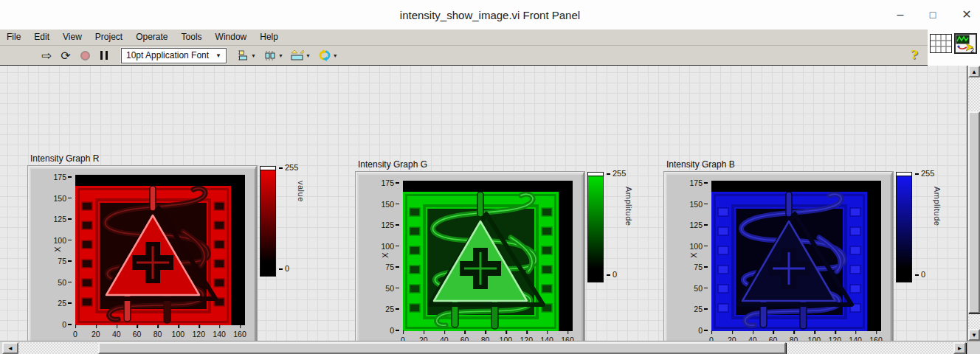 This screenshot has width=980, height=354. I want to click on abort-execution-icon, so click(85, 55).